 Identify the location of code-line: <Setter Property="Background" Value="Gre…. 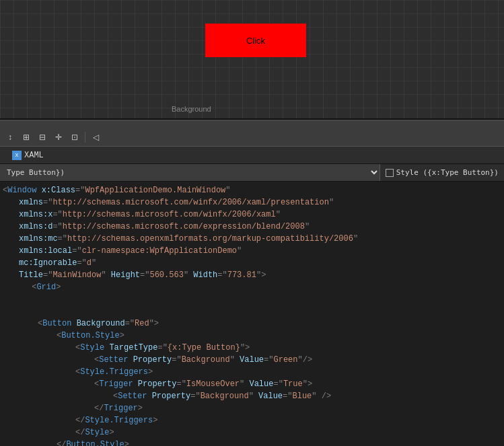
(252, 360).